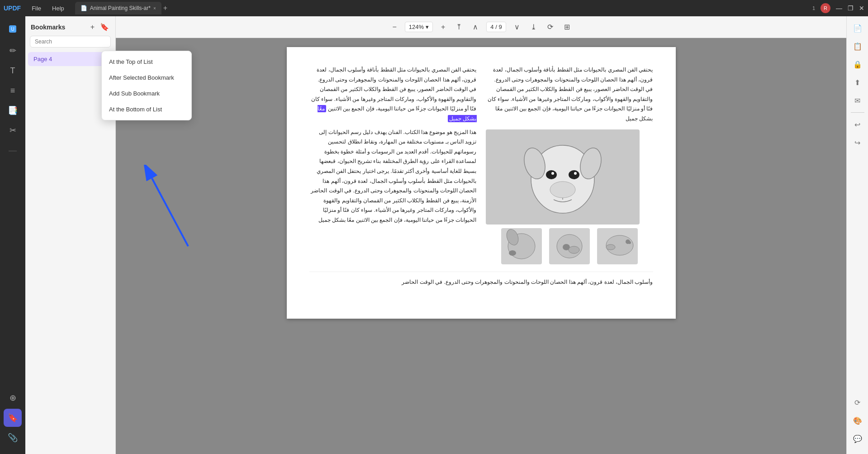  What do you see at coordinates (13, 110) in the screenshot?
I see `page-icon-btn: 📑` at bounding box center [13, 110].